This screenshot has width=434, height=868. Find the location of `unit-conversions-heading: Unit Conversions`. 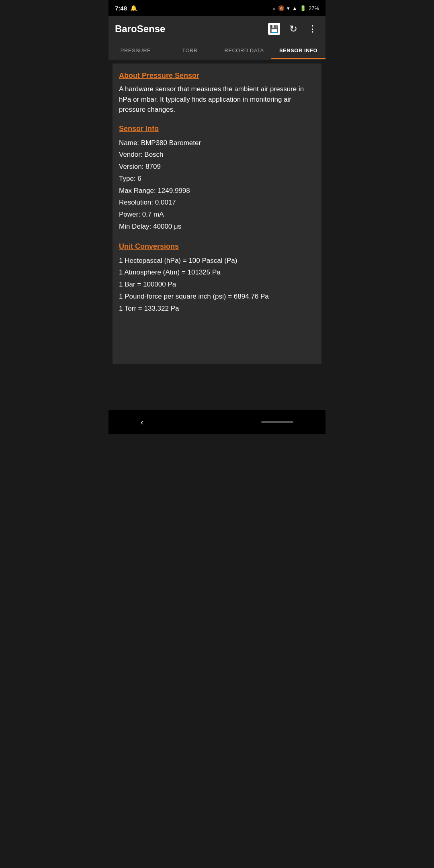

unit-conversions-heading: Unit Conversions is located at coordinates (217, 247).